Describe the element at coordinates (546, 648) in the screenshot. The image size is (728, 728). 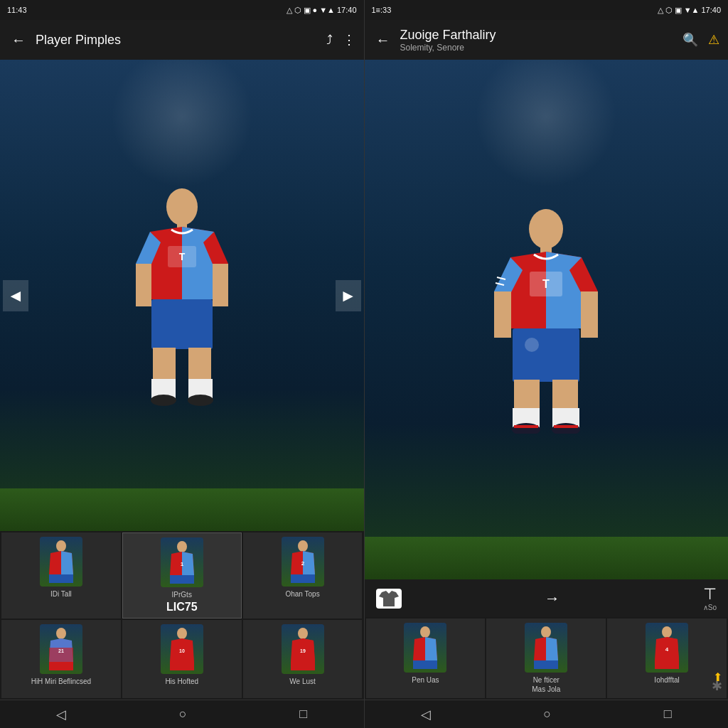
I see `thumb-player-r2` at that location.